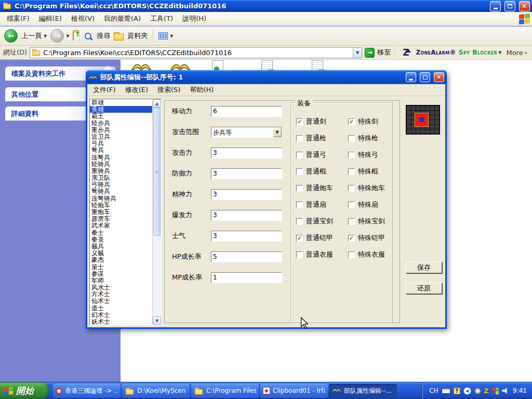 This screenshot has width=532, height=399. Describe the element at coordinates (163, 36) in the screenshot. I see `views-icon` at that location.